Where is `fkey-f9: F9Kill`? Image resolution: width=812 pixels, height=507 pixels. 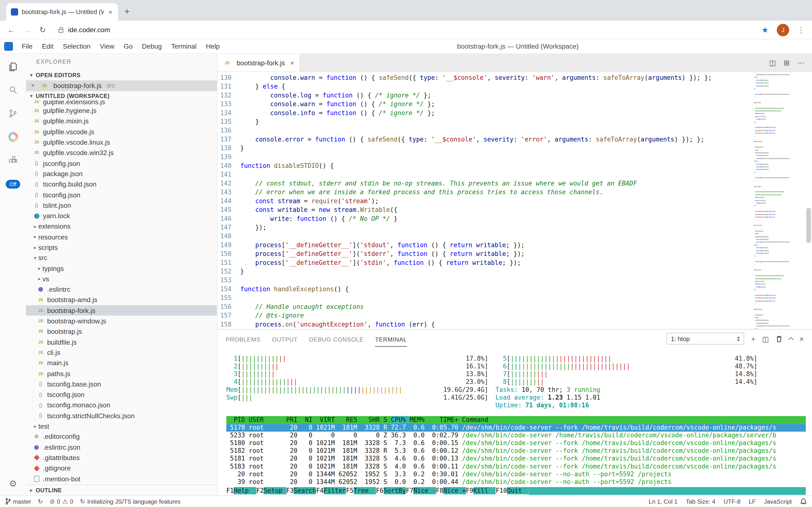 fkey-f9: F9Kill is located at coordinates (481, 491).